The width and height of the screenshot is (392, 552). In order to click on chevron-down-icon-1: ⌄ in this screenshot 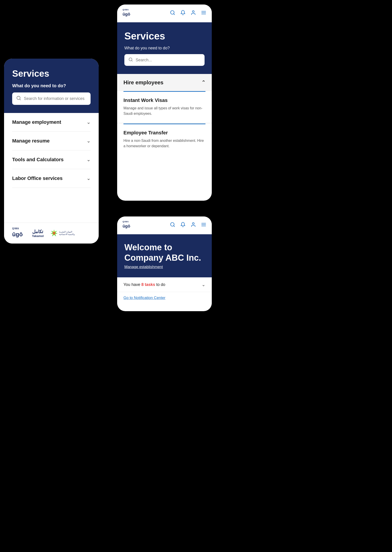, I will do `click(88, 122)`.